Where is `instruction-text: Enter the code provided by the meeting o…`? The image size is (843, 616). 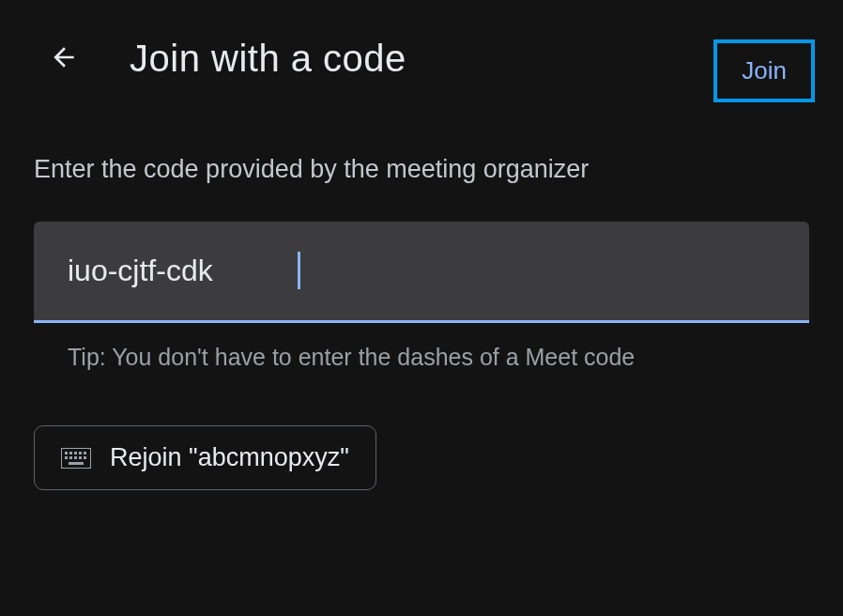
instruction-text: Enter the code provided by the meeting o… is located at coordinates (422, 169).